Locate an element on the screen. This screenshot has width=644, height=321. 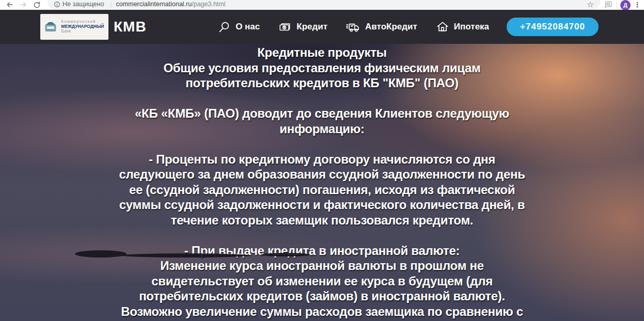
hero-text-line: потребительских кредитов (займов) в инос… is located at coordinates (322, 296).